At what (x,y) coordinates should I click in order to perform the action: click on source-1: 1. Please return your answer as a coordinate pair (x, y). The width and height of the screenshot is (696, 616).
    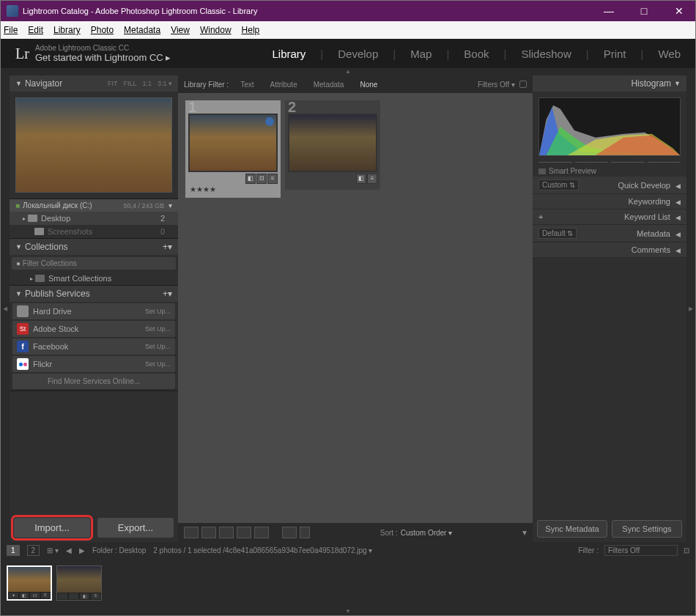
    Looking at the image, I should click on (13, 551).